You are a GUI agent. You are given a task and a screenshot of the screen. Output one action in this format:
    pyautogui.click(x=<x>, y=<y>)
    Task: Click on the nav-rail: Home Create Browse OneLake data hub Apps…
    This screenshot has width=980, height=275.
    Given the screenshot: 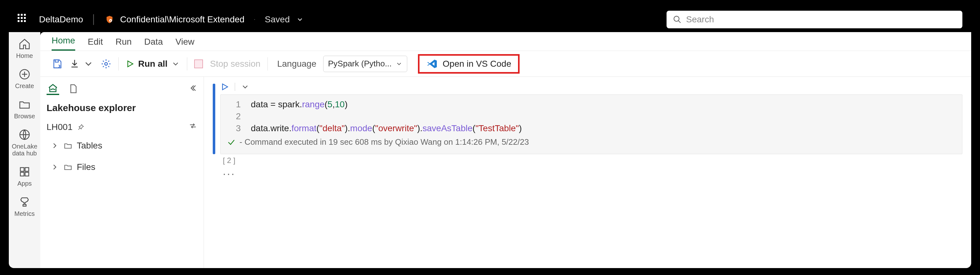 What is the action you would take?
    pyautogui.click(x=24, y=150)
    